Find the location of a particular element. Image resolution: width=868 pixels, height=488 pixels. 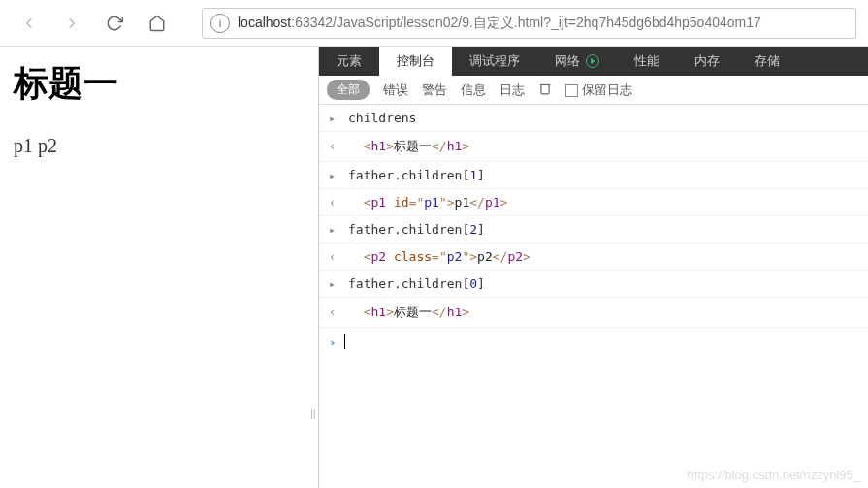

record-icon is located at coordinates (593, 61).